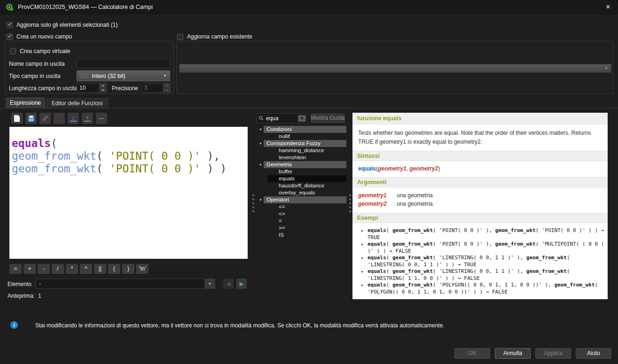 This screenshot has width=618, height=364. I want to click on arguments-list: geometry1una geometriageometry2una geome…, so click(480, 200).